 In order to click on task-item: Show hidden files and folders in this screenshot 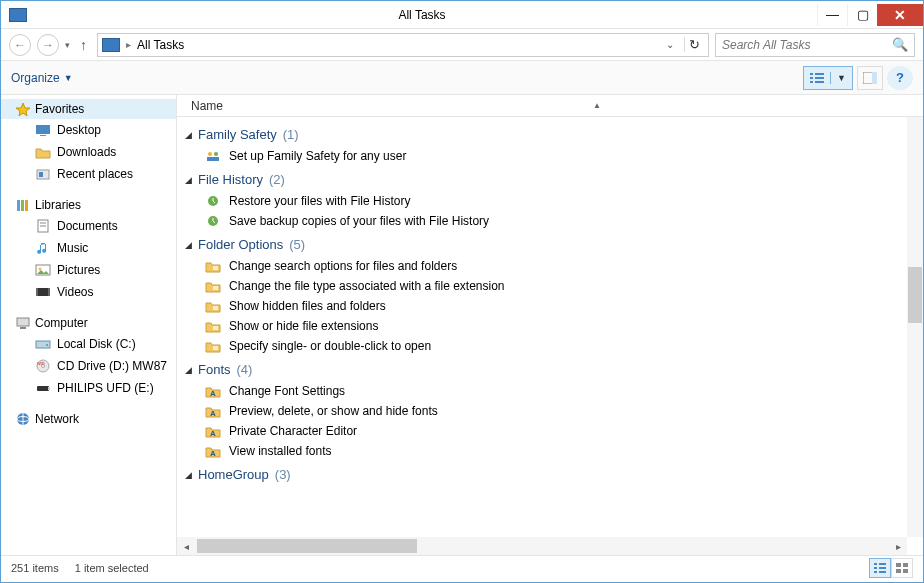, I will do `click(550, 306)`.